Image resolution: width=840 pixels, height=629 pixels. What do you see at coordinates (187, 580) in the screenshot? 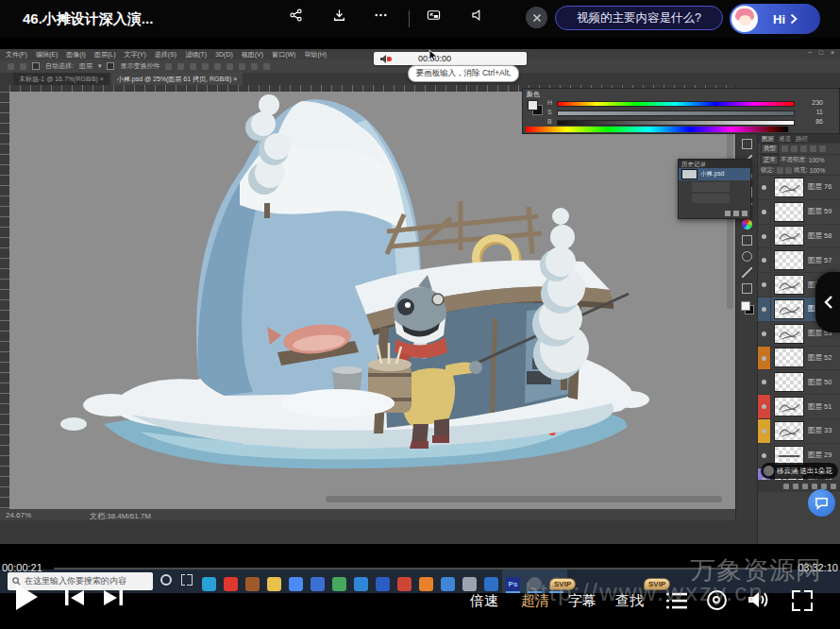
I see `task-view-icon` at bounding box center [187, 580].